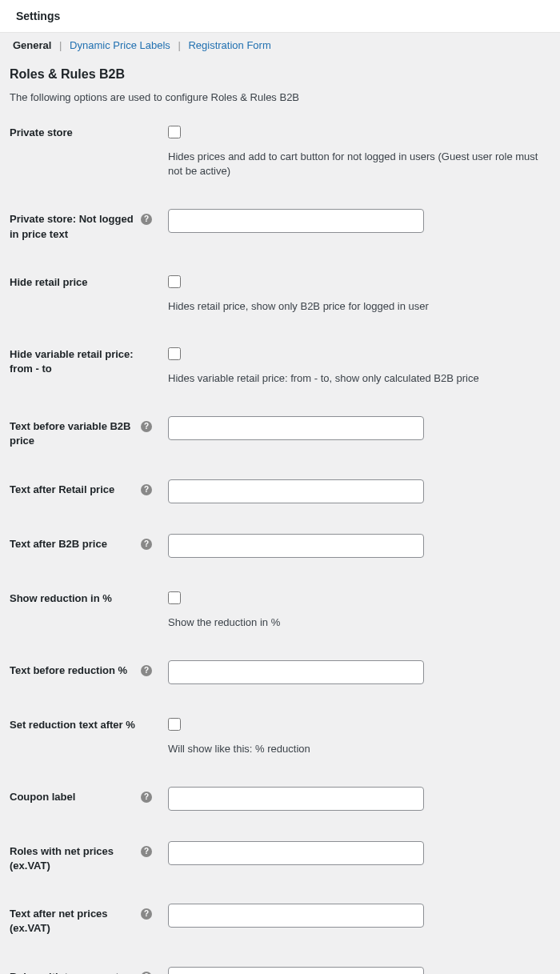 Image resolution: width=560 pixels, height=974 pixels. What do you see at coordinates (359, 379) in the screenshot?
I see `desc-hide-variable-retail: Hides variable retail price: from - to, …` at bounding box center [359, 379].